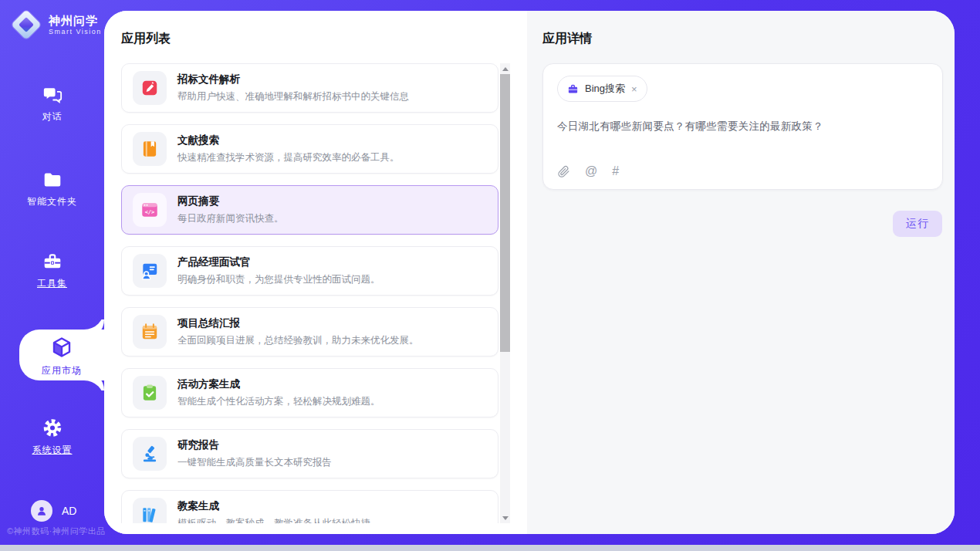  I want to click on composer-toolbar: @ #, so click(588, 171).